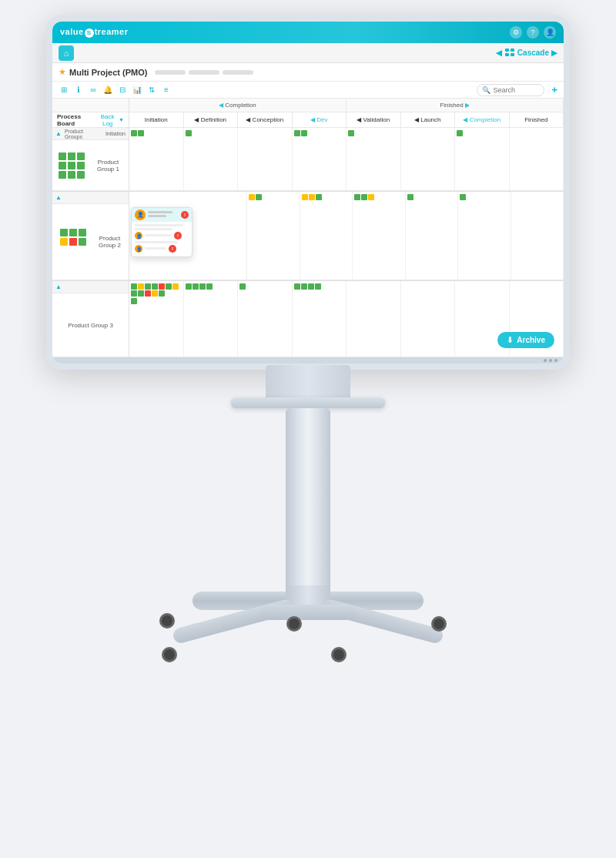  I want to click on stand-neck-connector, so click(308, 382).